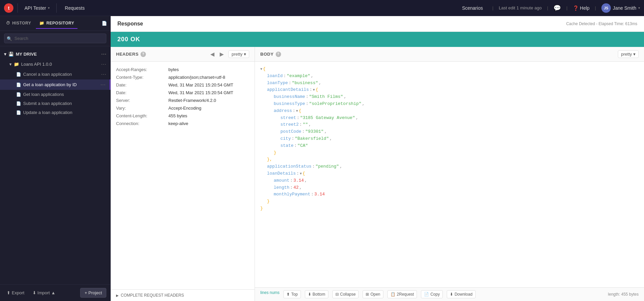 The height and width of the screenshot is (301, 644). Describe the element at coordinates (301, 174) in the screenshot. I see `collapse-loan-details-icon: ▼` at that location.